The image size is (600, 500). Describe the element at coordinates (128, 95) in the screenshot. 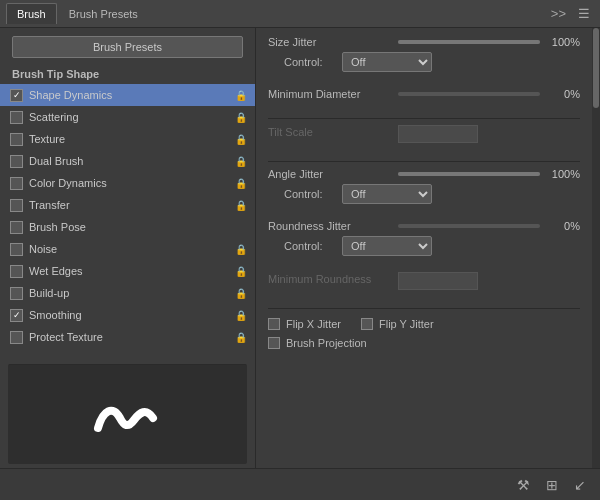

I see `brush-item-shape-dynamics: Shape Dynamics 🔒` at that location.